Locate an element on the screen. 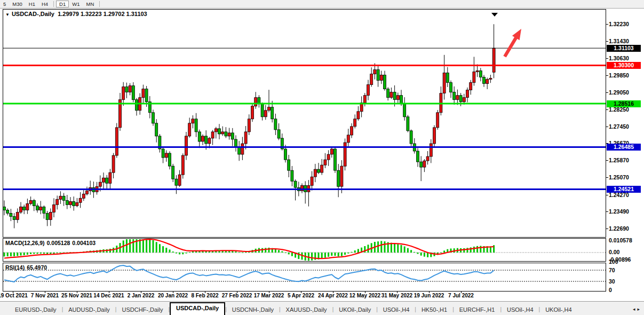  date-axis-label: 2 Jan 2022 is located at coordinates (141, 296).